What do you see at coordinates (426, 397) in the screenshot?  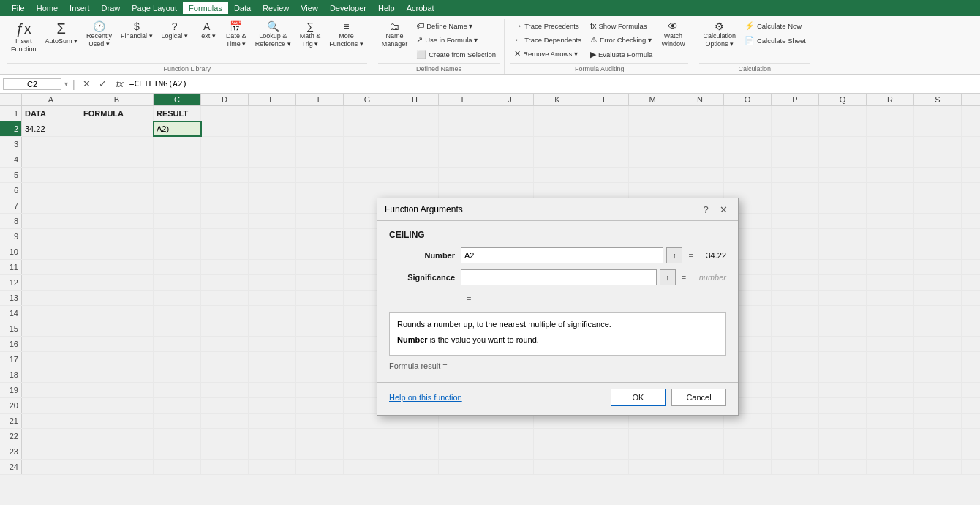 I see `help-link: Help on this function` at bounding box center [426, 397].